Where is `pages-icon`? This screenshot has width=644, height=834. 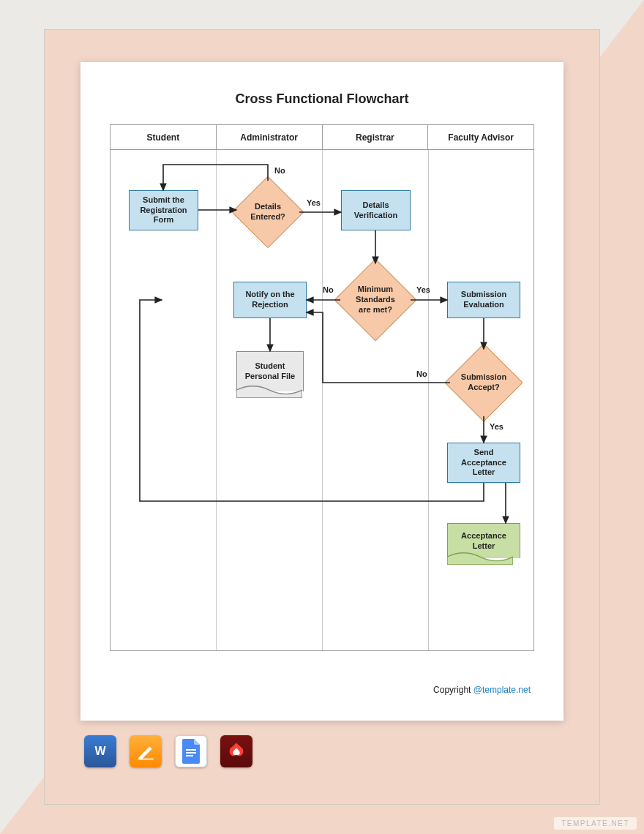
pages-icon is located at coordinates (146, 751).